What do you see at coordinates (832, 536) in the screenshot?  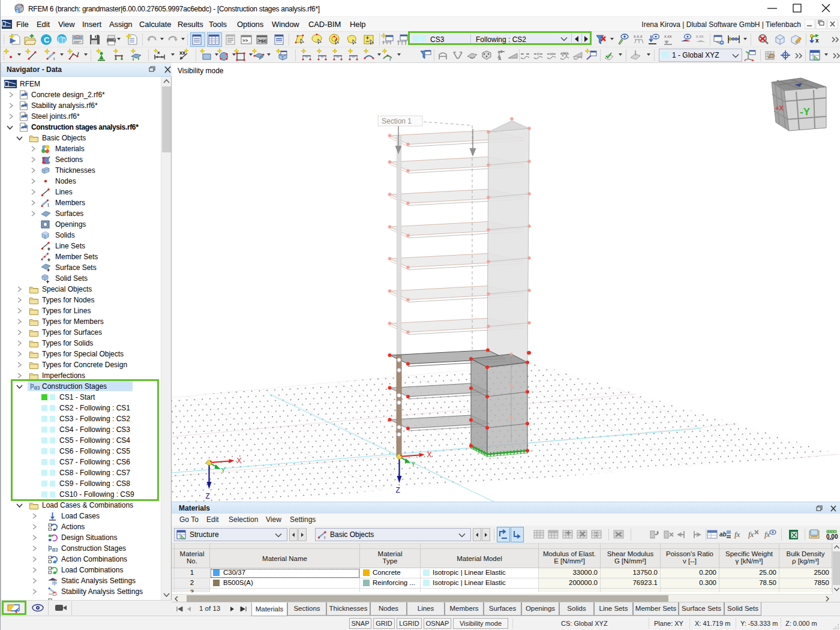 I see `svg-text: 0.00` at bounding box center [832, 536].